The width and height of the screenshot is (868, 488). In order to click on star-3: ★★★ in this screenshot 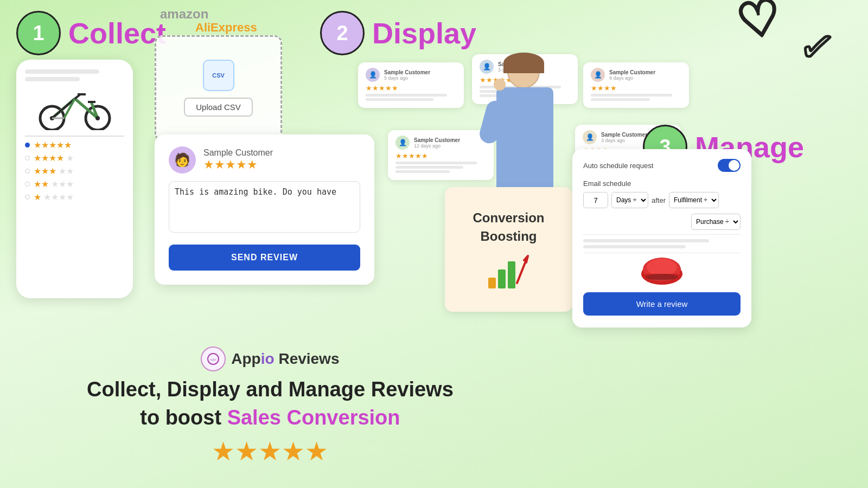, I will do `click(45, 171)`.